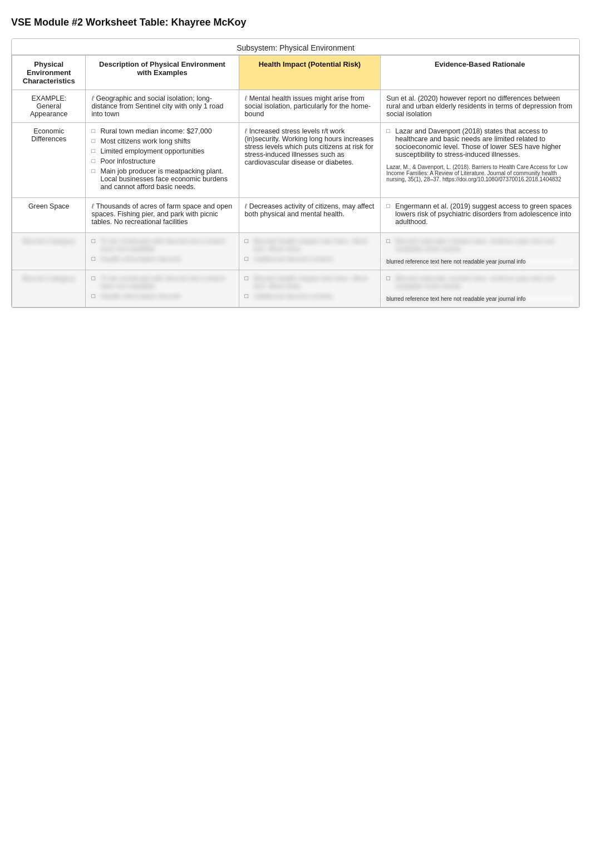 The width and height of the screenshot is (591, 868). What do you see at coordinates (49, 73) in the screenshot?
I see `col-header-1: Physical Environment Characteristics` at bounding box center [49, 73].